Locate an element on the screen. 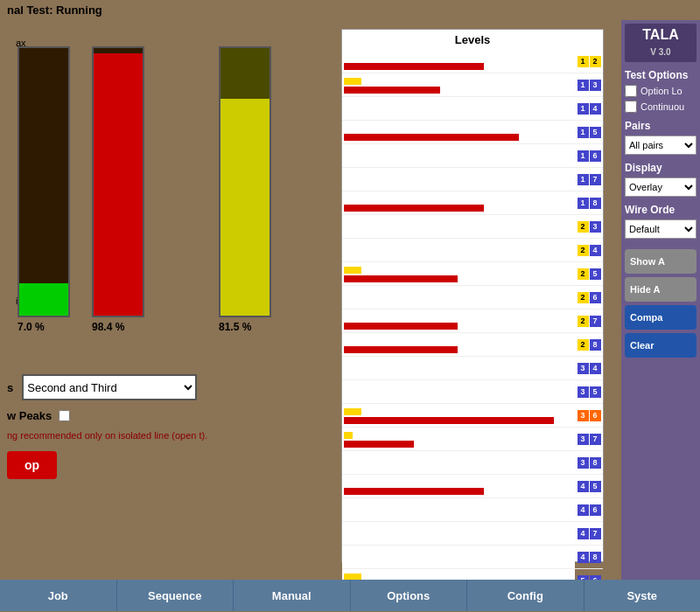  display-dropdown: Overlay is located at coordinates (661, 187).